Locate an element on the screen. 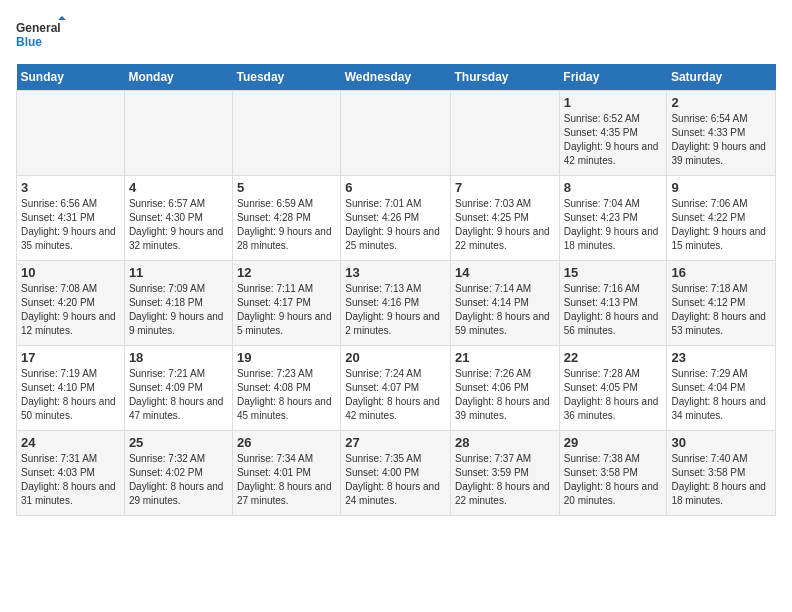 The image size is (792, 612). header-saturday: Saturday is located at coordinates (722, 78).